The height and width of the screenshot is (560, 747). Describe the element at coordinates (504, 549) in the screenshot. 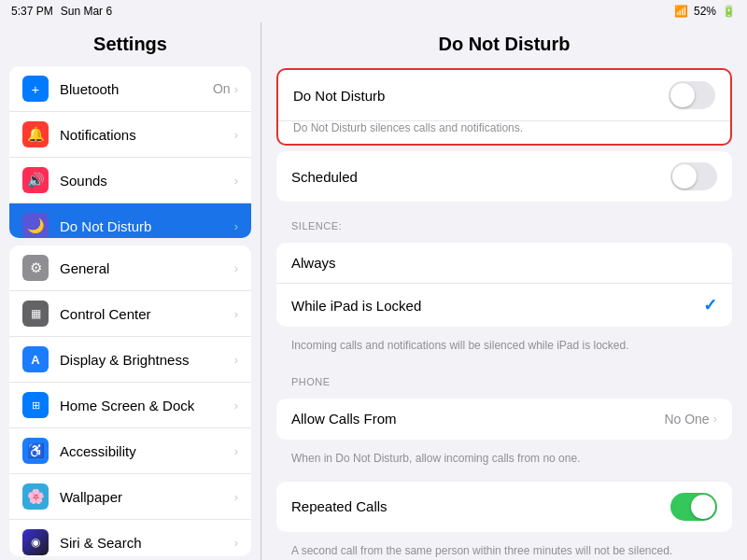

I see `repeated-calls-description: A second call from the same person withi…` at that location.